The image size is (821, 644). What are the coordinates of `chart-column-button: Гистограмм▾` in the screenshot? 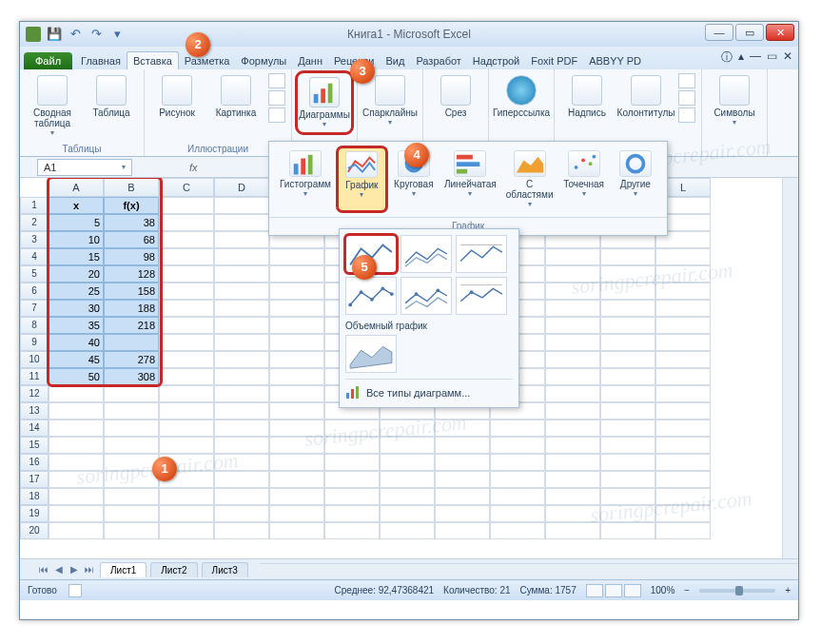 It's located at (305, 179).